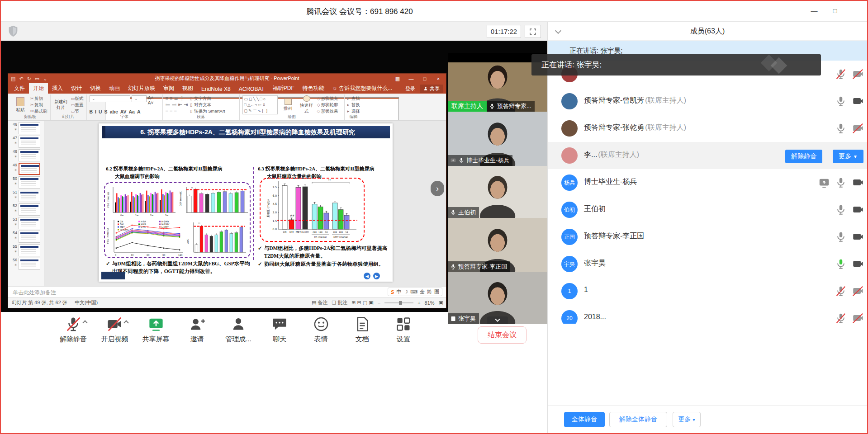  I want to click on qat-icon: ▤, so click(13, 79).